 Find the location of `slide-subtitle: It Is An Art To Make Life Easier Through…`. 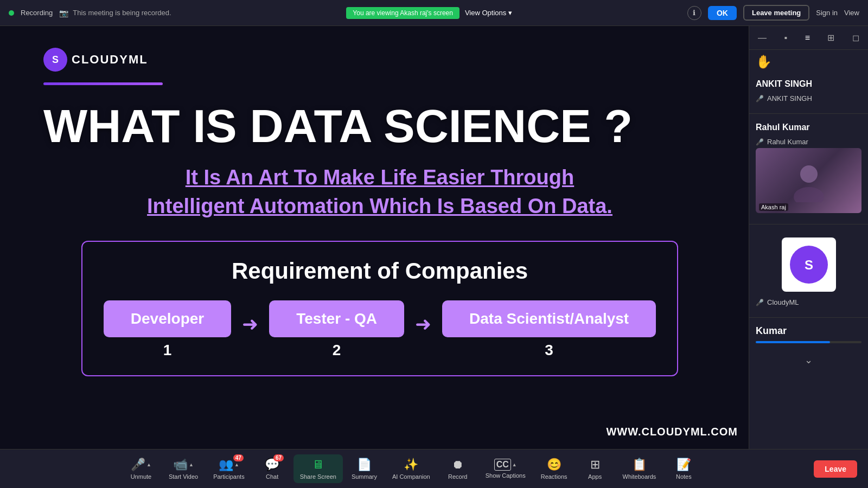

slide-subtitle: It Is An Art To Make Life Easier Through… is located at coordinates (380, 192).